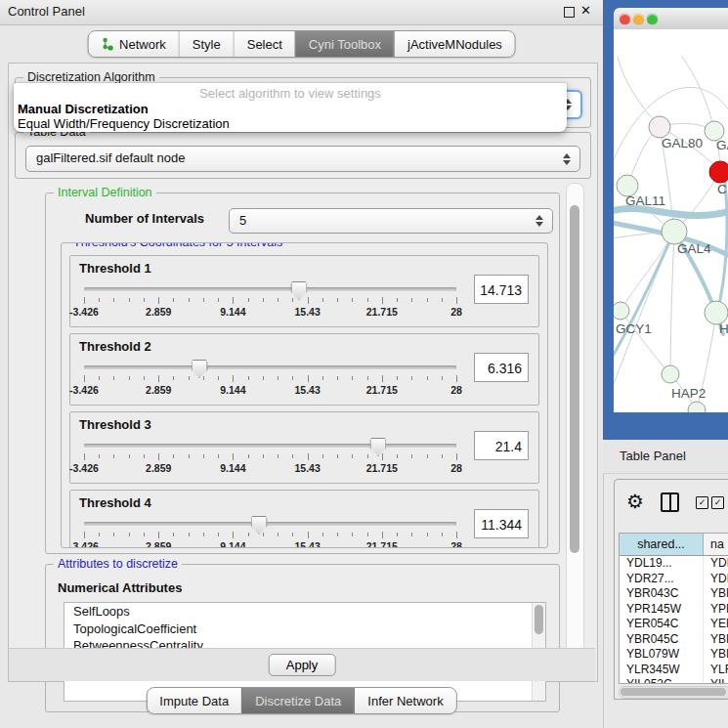 The height and width of the screenshot is (728, 728). Describe the element at coordinates (639, 20) in the screenshot. I see `minimize-traffic-light` at that location.